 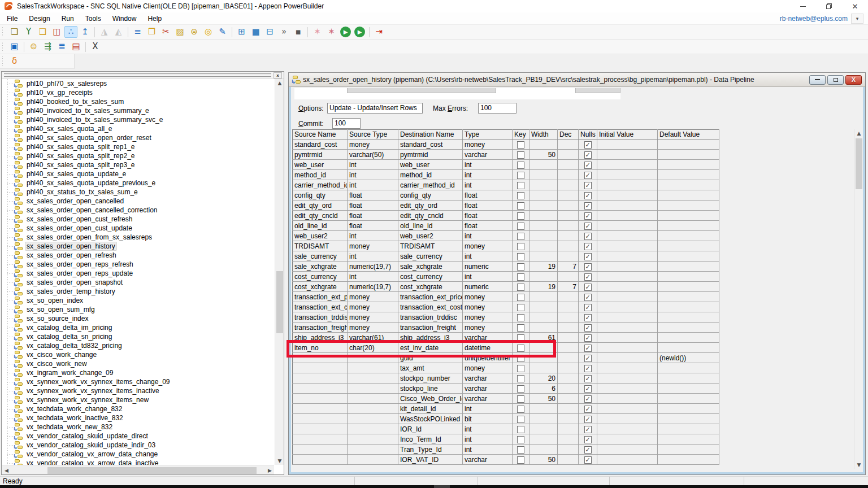 I want to click on source-name-cell: sale_xchgrate, so click(x=320, y=267).